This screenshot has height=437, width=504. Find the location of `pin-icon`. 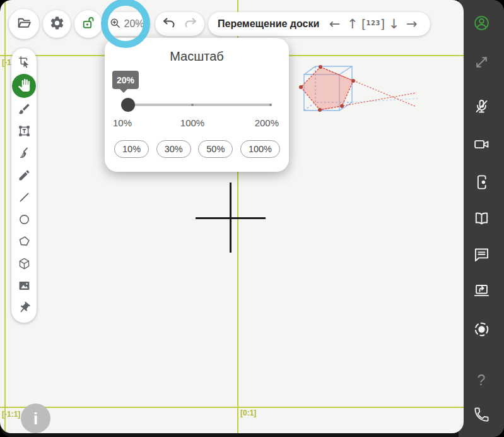

pin-icon is located at coordinates (24, 309).